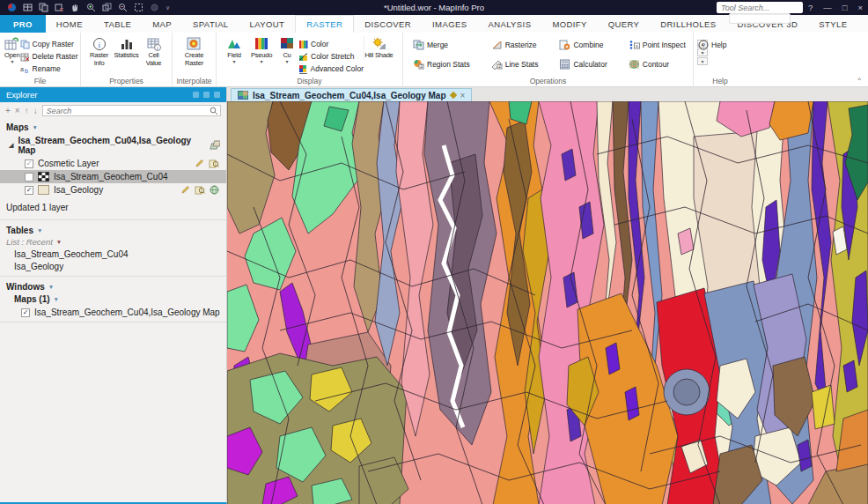  Describe the element at coordinates (657, 64) in the screenshot. I see `contour-button: Contour` at that location.